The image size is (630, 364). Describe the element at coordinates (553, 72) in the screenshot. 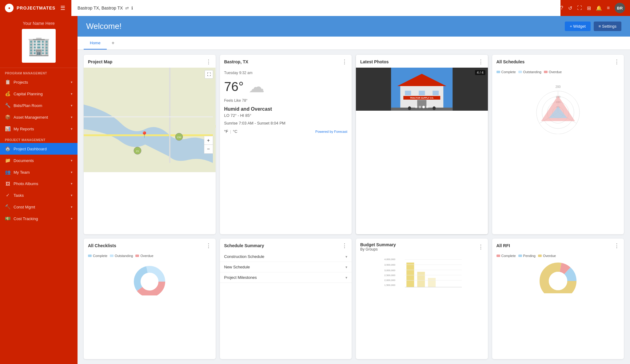

I see `legend-overdue: Overdue` at that location.